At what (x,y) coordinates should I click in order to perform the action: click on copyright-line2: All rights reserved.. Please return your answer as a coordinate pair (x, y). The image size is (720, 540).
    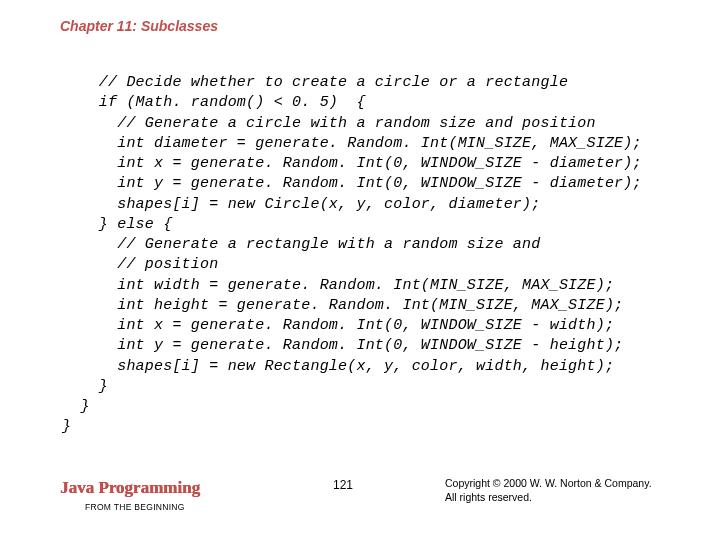
    Looking at the image, I should click on (488, 497).